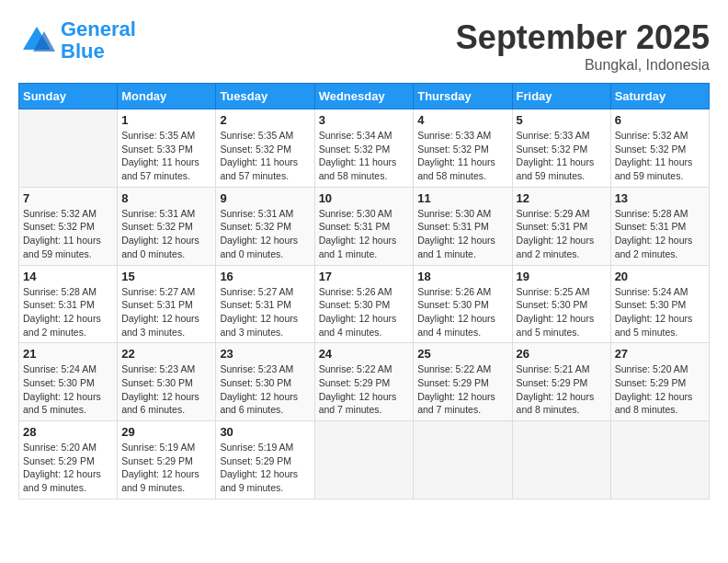 This screenshot has height=563, width=728. What do you see at coordinates (583, 65) in the screenshot?
I see `location-subtitle: Bungkal, Indonesia` at bounding box center [583, 65].